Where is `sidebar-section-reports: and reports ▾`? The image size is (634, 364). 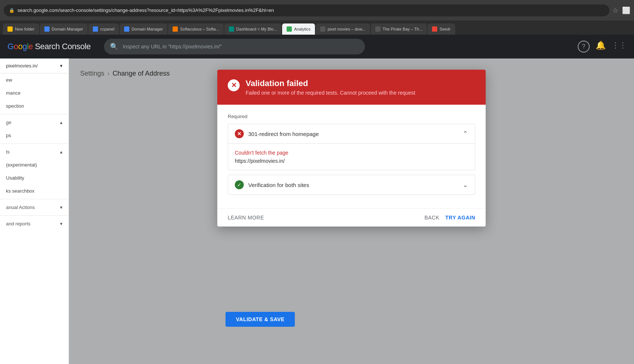 sidebar-section-reports: and reports ▾ is located at coordinates (34, 224).